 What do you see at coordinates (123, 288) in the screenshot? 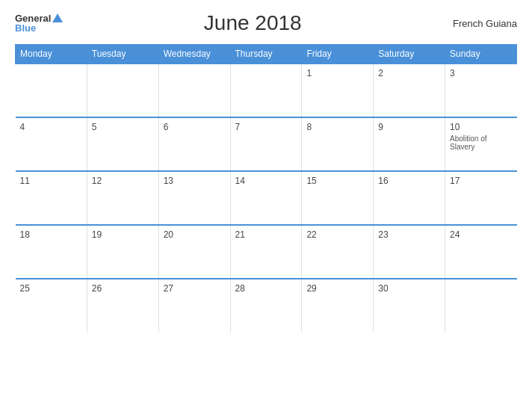
I see `day-number: 26` at bounding box center [123, 288].